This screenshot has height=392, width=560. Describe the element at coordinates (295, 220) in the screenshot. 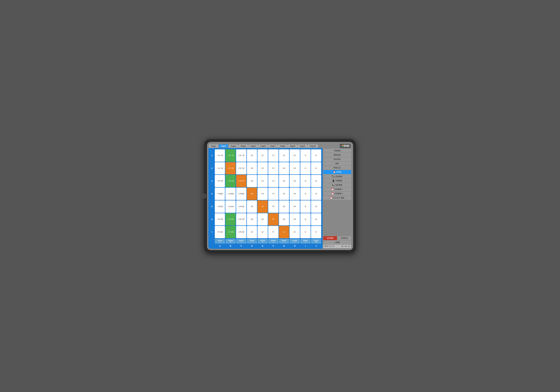

I see `cell-r6-c7: H6` at that location.